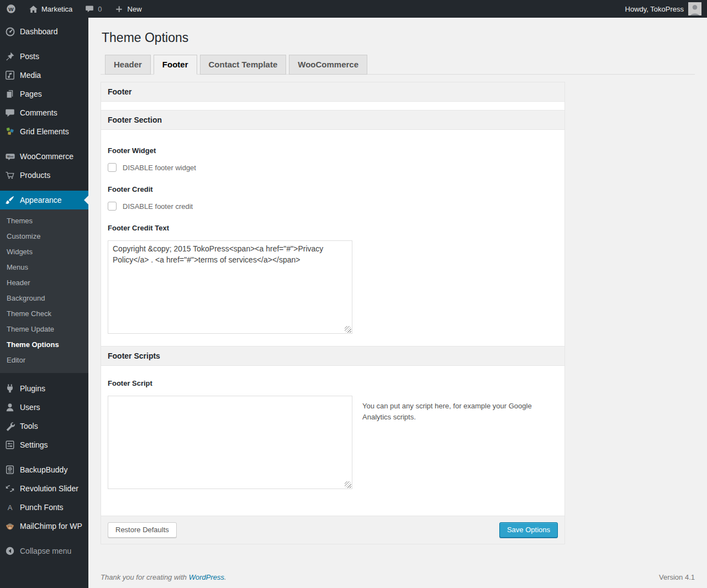  Describe the element at coordinates (44, 445) in the screenshot. I see `sidebar-item-settings: Settings` at that location.